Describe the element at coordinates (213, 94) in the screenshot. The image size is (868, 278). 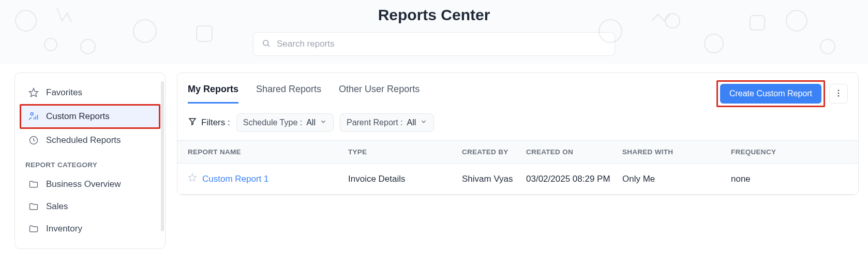
I see `tab-my-reports: My Reports` at that location.